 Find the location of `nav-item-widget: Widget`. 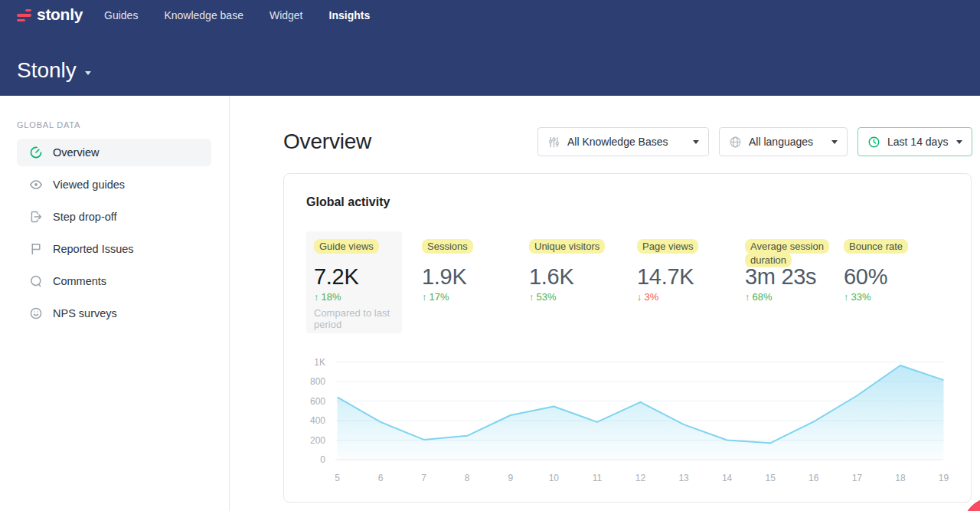

nav-item-widget: Widget is located at coordinates (286, 15).